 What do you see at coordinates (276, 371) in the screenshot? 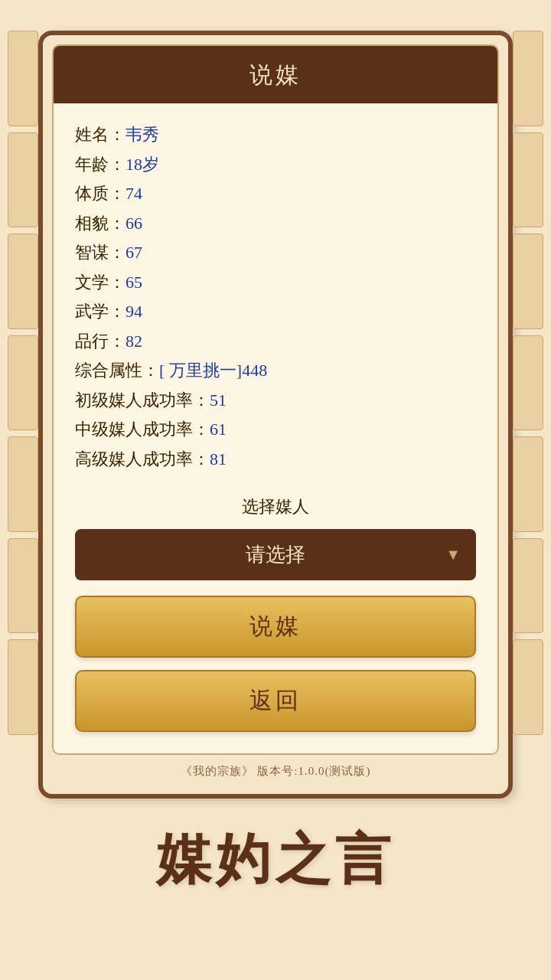
I see `composite-row: 综合属性：[ 万里挑一]448` at bounding box center [276, 371].